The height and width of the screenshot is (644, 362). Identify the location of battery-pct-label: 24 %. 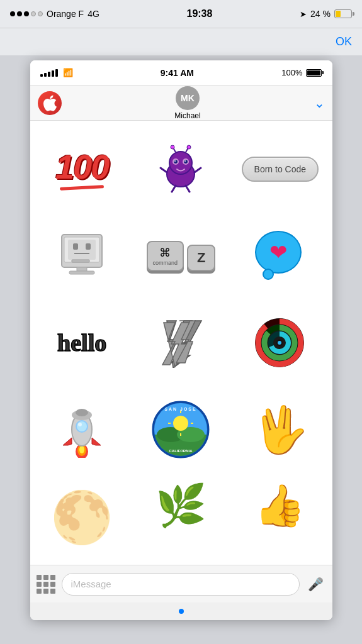
(320, 14).